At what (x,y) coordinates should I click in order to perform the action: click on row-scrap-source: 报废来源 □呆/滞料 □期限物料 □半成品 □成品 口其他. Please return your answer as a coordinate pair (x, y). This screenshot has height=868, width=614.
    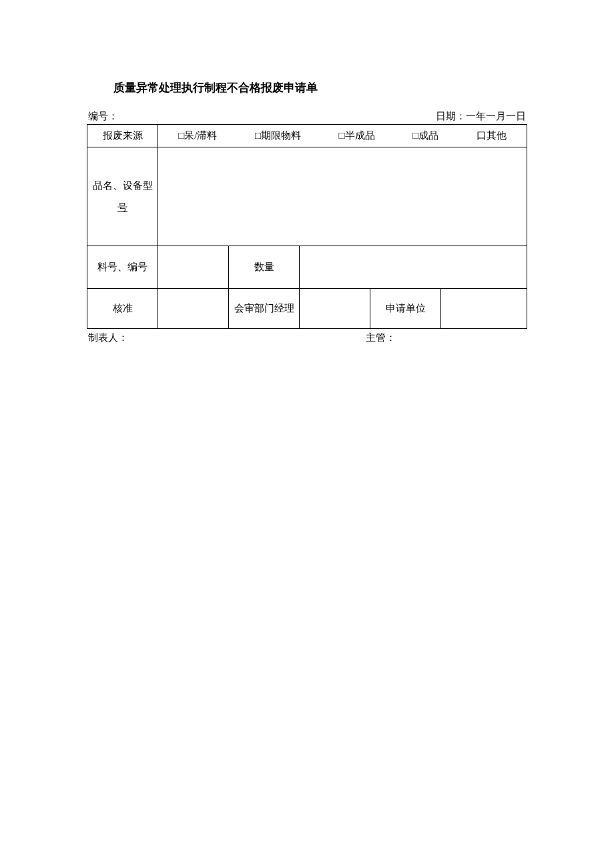
    Looking at the image, I should click on (307, 136).